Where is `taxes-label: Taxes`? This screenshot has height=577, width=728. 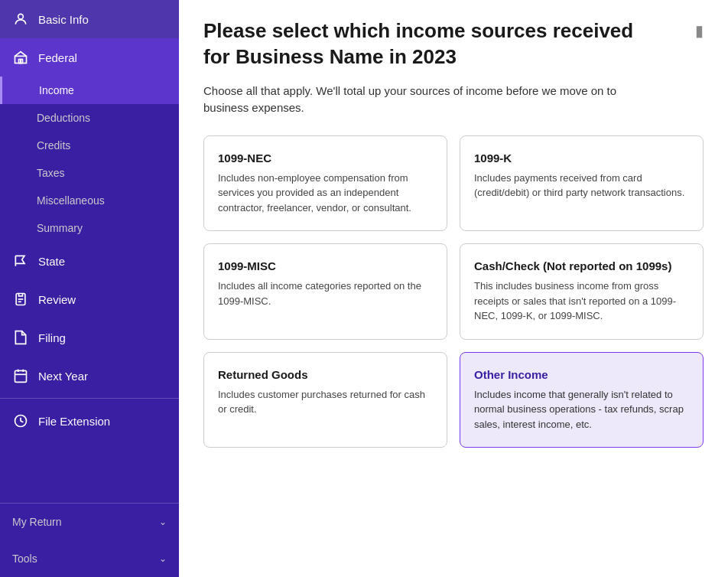 taxes-label: Taxes is located at coordinates (50, 173).